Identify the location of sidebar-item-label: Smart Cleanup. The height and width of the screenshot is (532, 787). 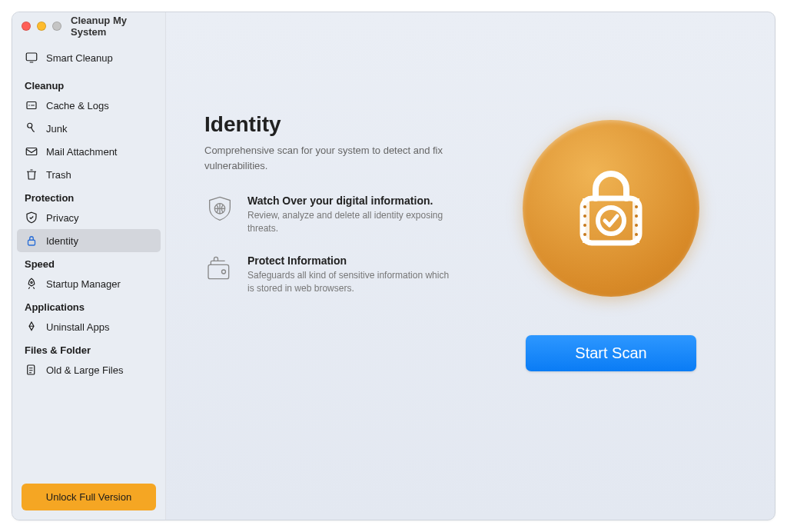
(80, 58).